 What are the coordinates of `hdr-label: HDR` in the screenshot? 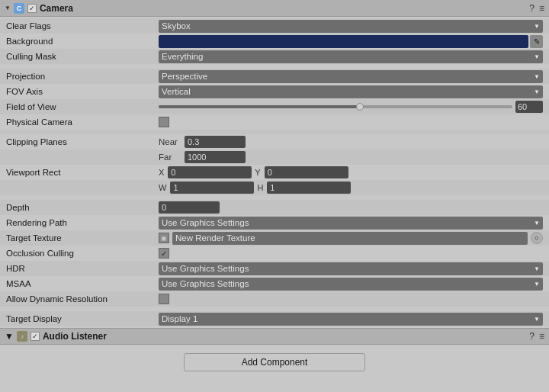 It's located at (82, 268).